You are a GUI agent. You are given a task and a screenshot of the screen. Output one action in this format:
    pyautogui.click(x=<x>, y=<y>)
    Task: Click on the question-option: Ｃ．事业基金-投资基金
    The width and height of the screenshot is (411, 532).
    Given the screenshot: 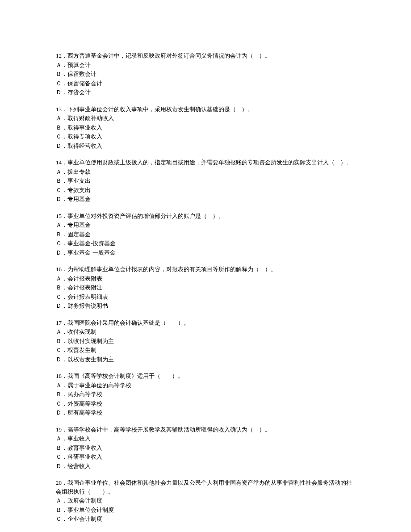 What is the action you would take?
    pyautogui.click(x=206, y=243)
    